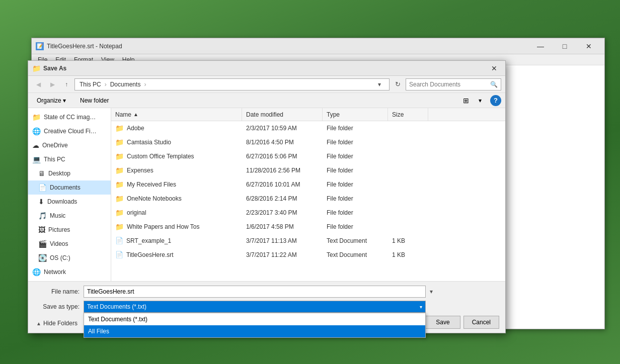  What do you see at coordinates (117, 307) in the screenshot?
I see `savetype-value: Text Documents (*.txt)` at bounding box center [117, 307].